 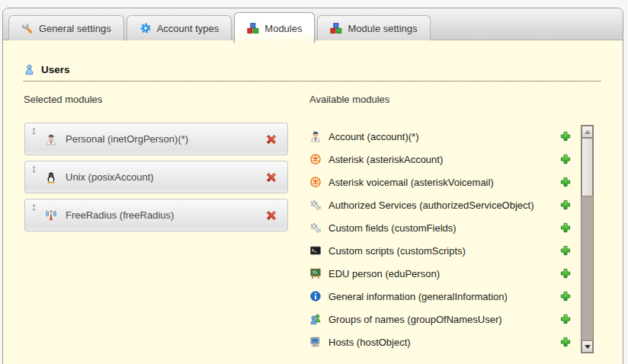 I want to click on module-label: EDU person (eduPerson), so click(x=384, y=274).